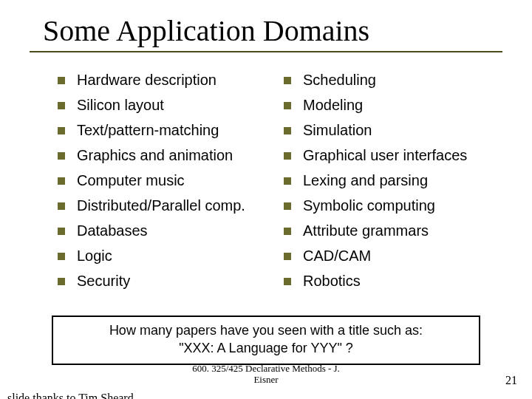  Describe the element at coordinates (332, 281) in the screenshot. I see `list-item-label: Robotics` at that location.